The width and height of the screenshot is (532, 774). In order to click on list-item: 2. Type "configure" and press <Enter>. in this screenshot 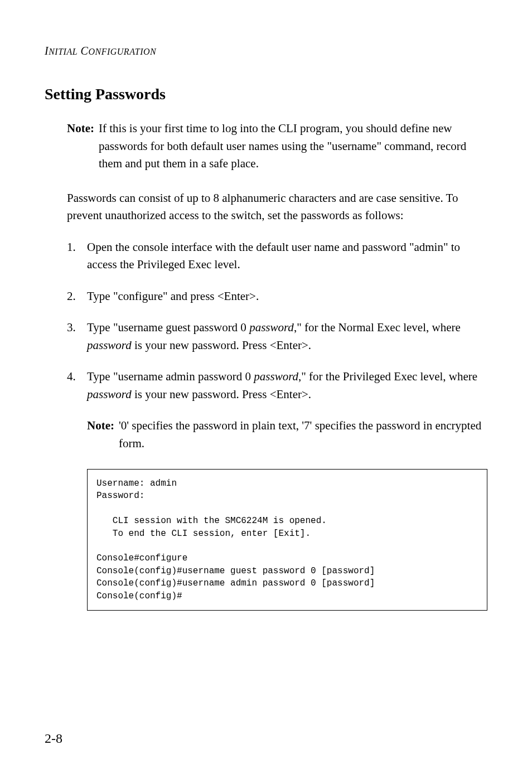, I will do `click(277, 297)`.